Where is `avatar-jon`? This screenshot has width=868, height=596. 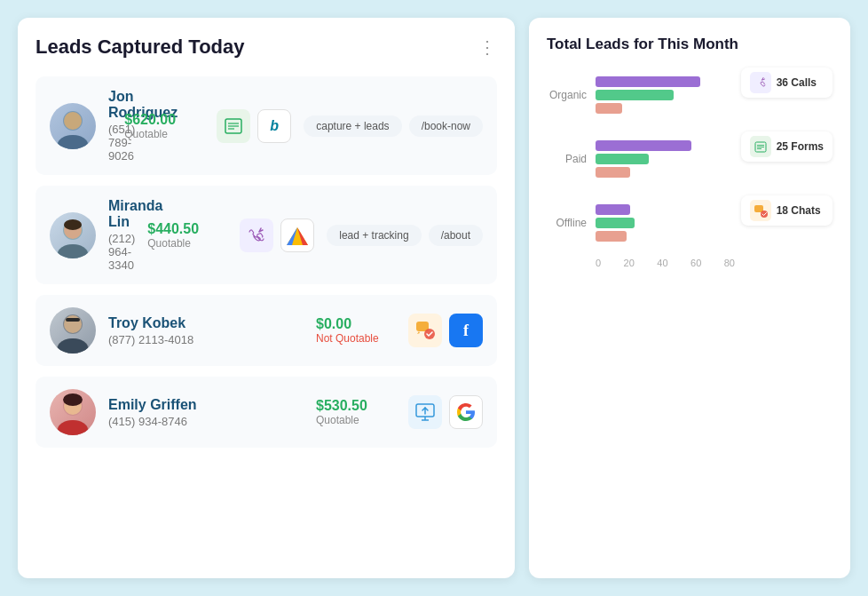
avatar-jon is located at coordinates (73, 126).